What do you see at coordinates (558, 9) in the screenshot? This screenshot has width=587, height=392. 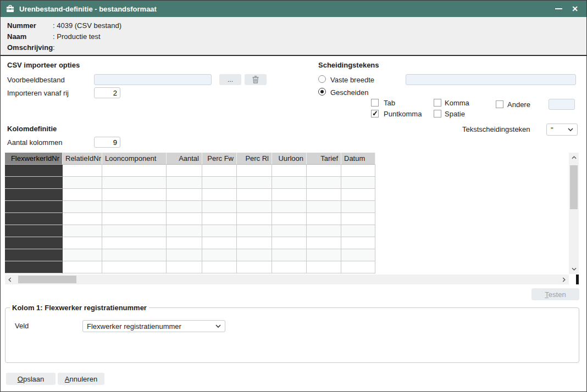 I see `minimize-button` at bounding box center [558, 9].